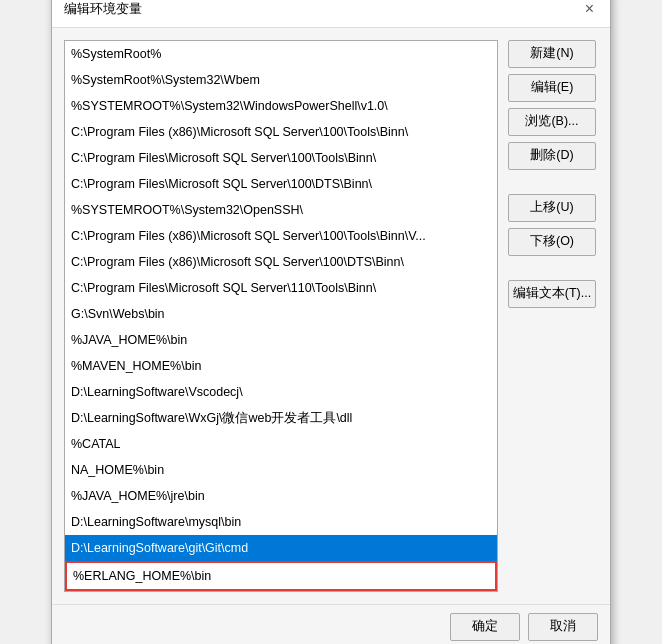  Describe the element at coordinates (331, 624) in the screenshot. I see `dialog-footer: 确定 取消` at that location.